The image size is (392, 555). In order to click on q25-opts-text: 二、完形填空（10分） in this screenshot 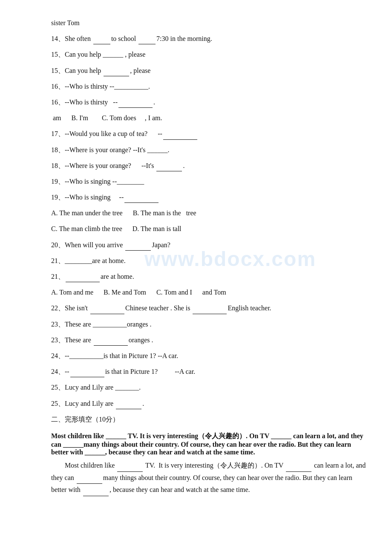, I will do `click(85, 419)`.